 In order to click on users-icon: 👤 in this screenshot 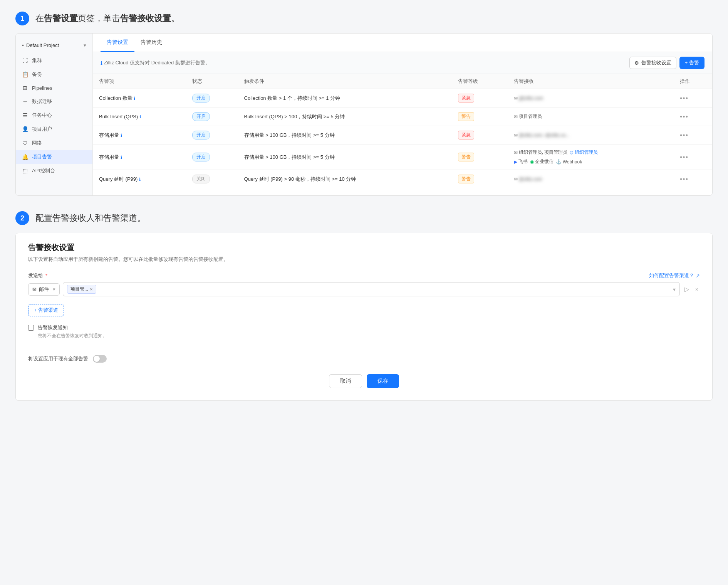, I will do `click(25, 129)`.